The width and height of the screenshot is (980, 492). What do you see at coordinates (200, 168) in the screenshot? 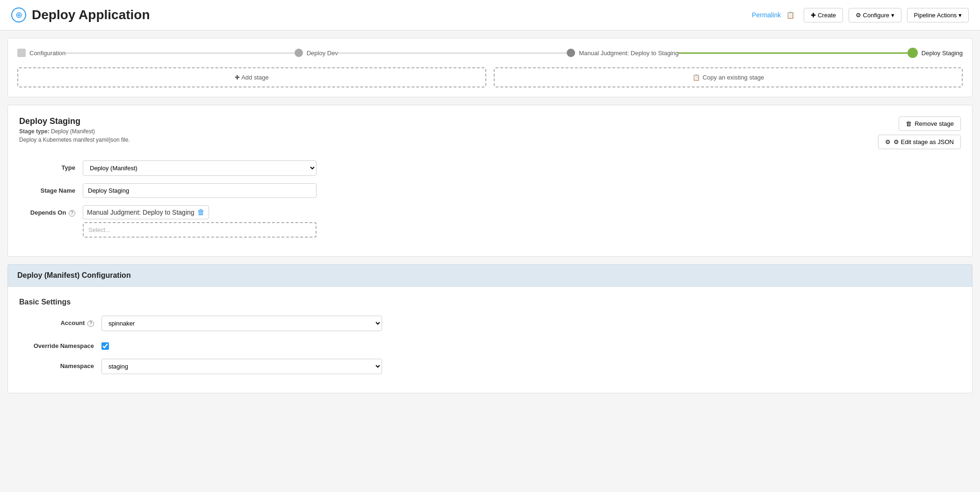
I see `type-select: Deploy (Manifest)` at bounding box center [200, 168].